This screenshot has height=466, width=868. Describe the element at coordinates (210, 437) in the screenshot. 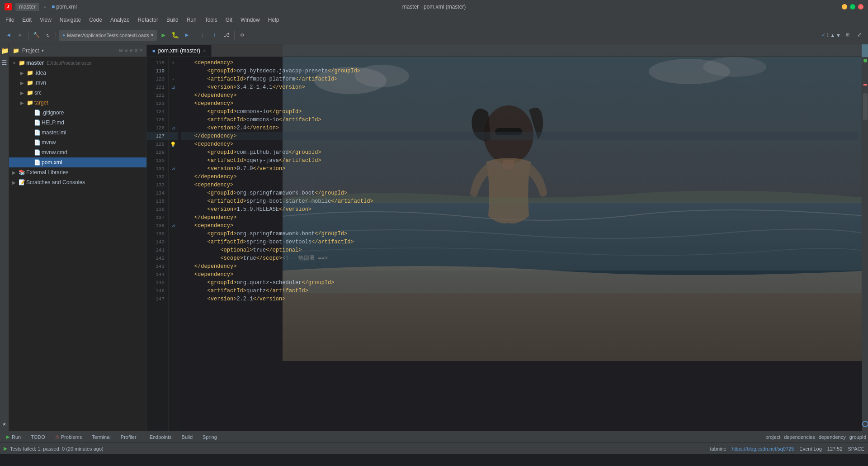

I see `bottom-tab-spring: Spring` at that location.